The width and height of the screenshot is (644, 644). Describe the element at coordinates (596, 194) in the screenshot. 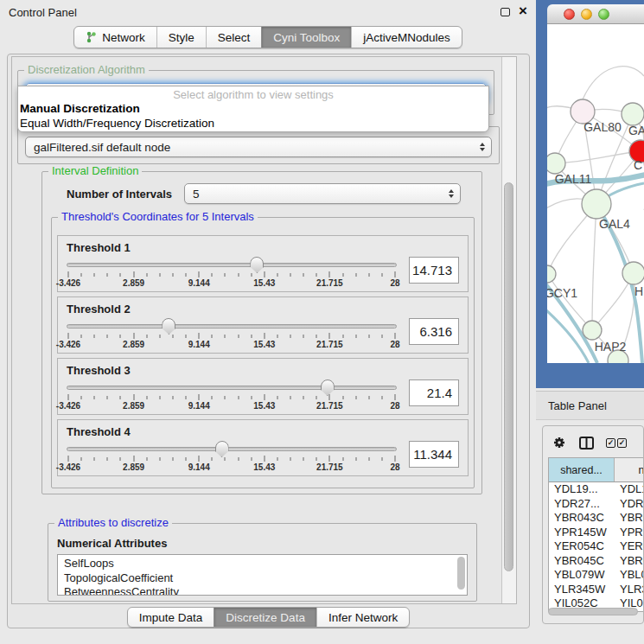

I see `network-canvas: GAL80GACGAL11GAL4GCY1HHAP2` at that location.